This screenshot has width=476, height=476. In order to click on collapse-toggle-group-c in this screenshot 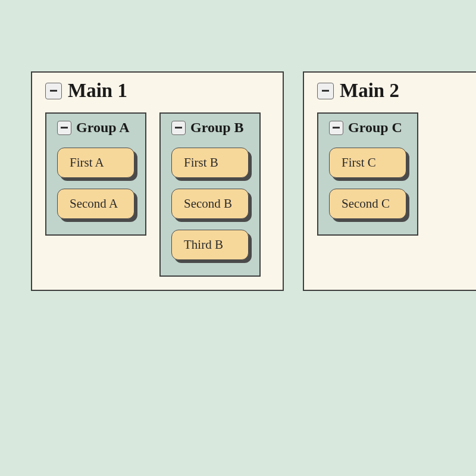, I will do `click(336, 128)`.